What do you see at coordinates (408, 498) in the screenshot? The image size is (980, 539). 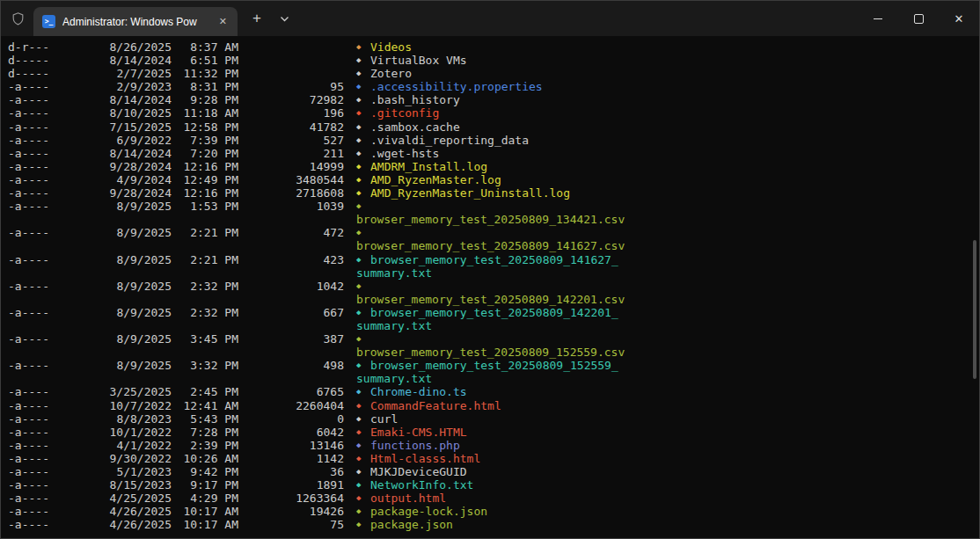 I see `file-name: output.html` at bounding box center [408, 498].